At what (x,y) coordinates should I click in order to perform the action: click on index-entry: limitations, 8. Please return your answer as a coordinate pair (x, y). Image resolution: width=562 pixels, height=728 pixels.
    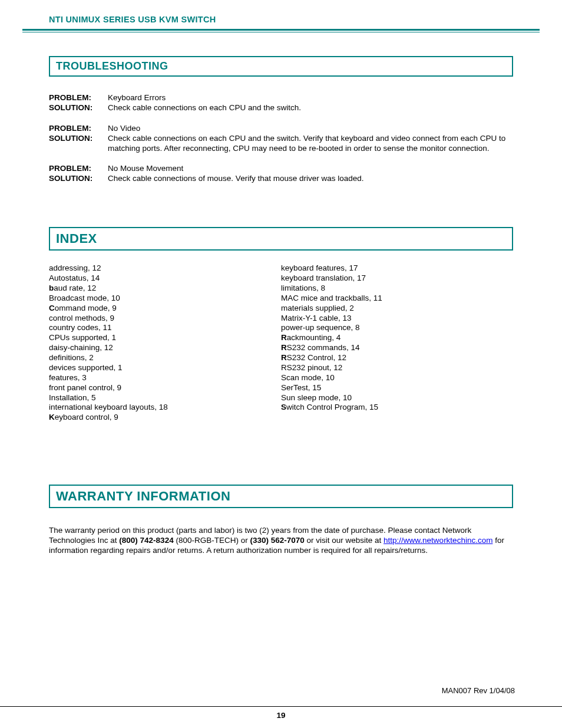
    Looking at the image, I should click on (397, 289).